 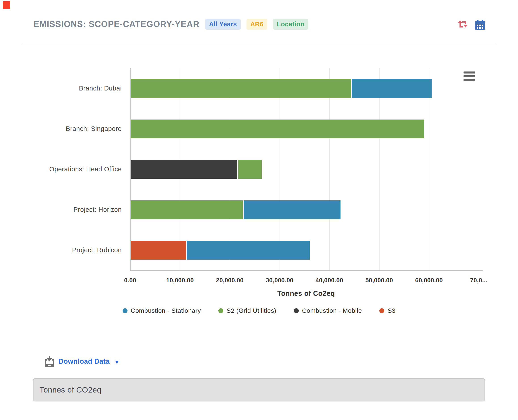 What do you see at coordinates (469, 77) in the screenshot?
I see `chart-context-menu-icon` at bounding box center [469, 77].